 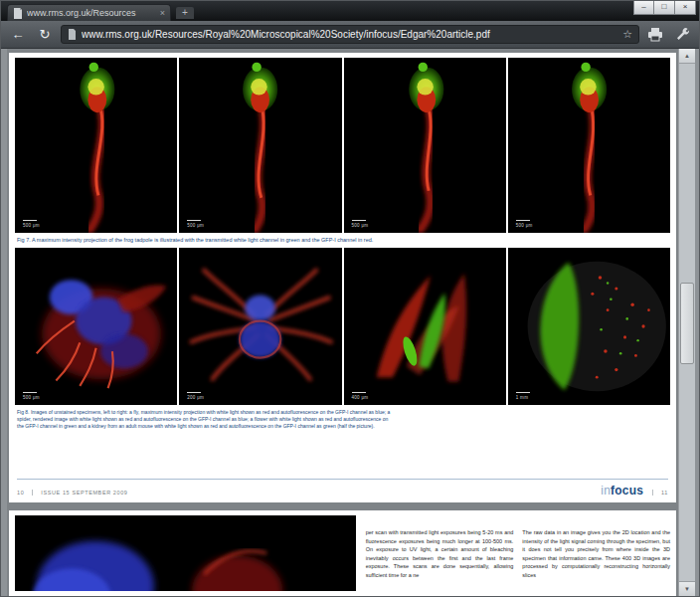 What do you see at coordinates (655, 35) in the screenshot?
I see `print-button` at bounding box center [655, 35].